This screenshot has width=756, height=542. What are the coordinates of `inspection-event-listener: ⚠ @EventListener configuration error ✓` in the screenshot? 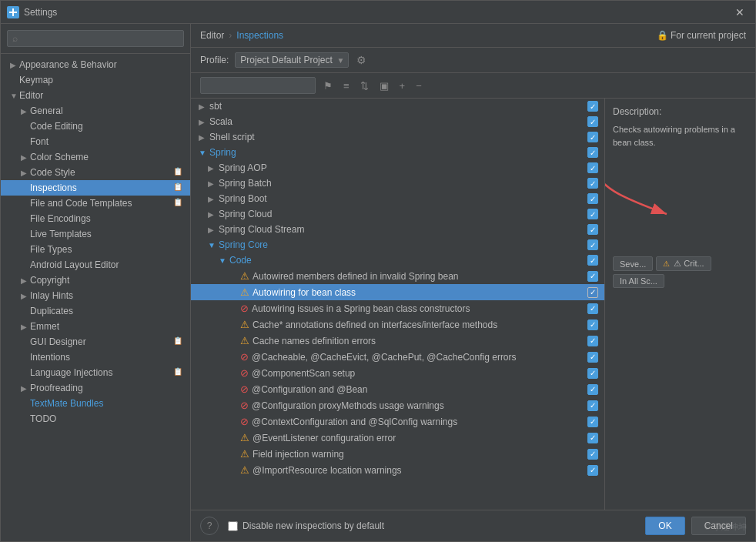 It's located at (397, 437).